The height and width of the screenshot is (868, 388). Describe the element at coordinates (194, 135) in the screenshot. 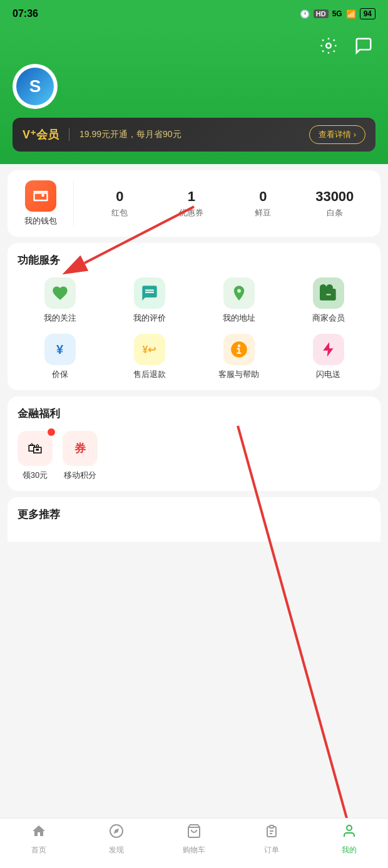

I see `vip-banner: V⁺会员 19.99元开通，每月省90元 查看详情 ›` at that location.